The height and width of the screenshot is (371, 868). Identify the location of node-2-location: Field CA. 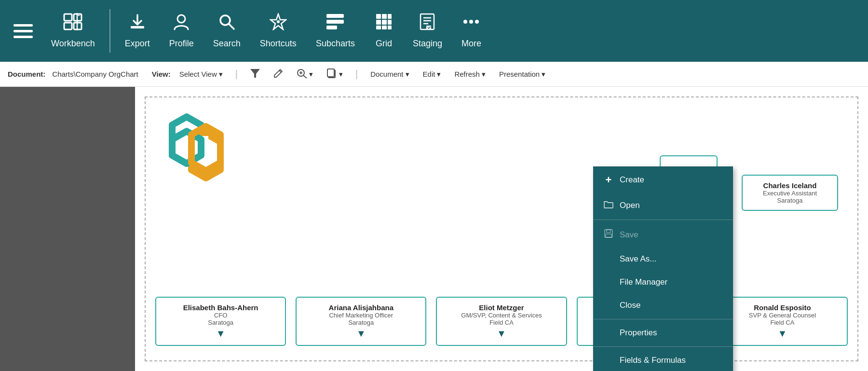
(502, 322).